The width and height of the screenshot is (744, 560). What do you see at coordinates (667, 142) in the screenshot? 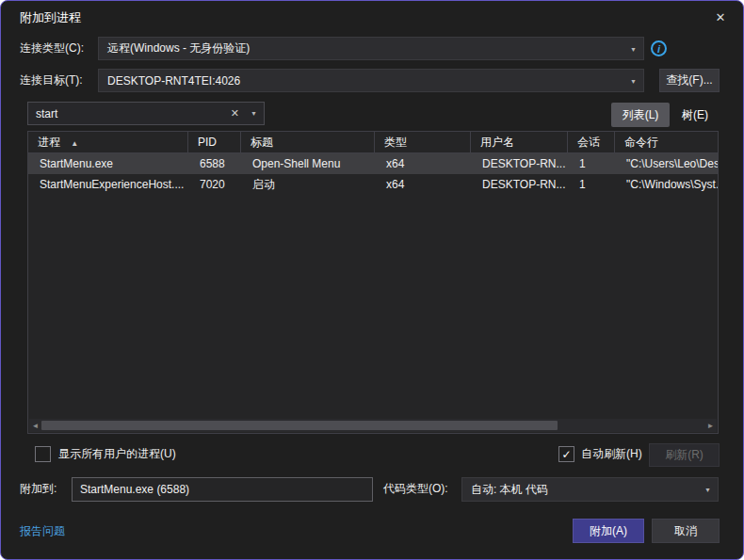
I see `column-header-cmdline: 命令行` at bounding box center [667, 142].